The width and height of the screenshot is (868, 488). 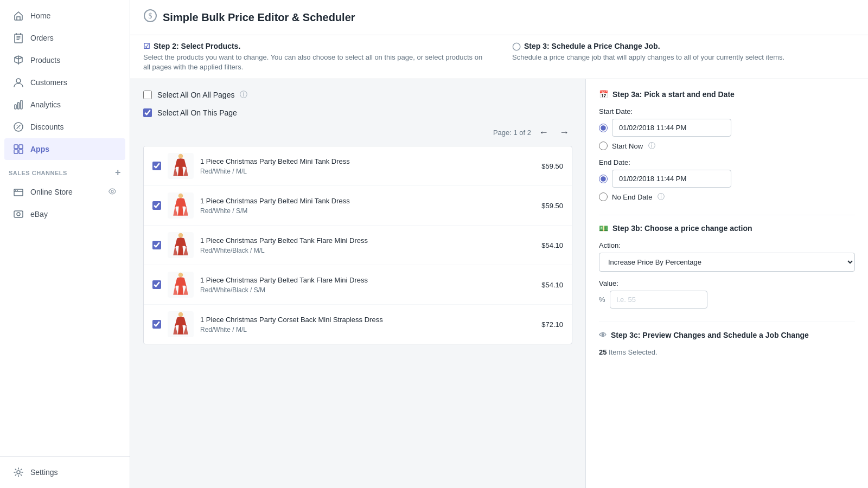 I want to click on settings-icon, so click(x=18, y=472).